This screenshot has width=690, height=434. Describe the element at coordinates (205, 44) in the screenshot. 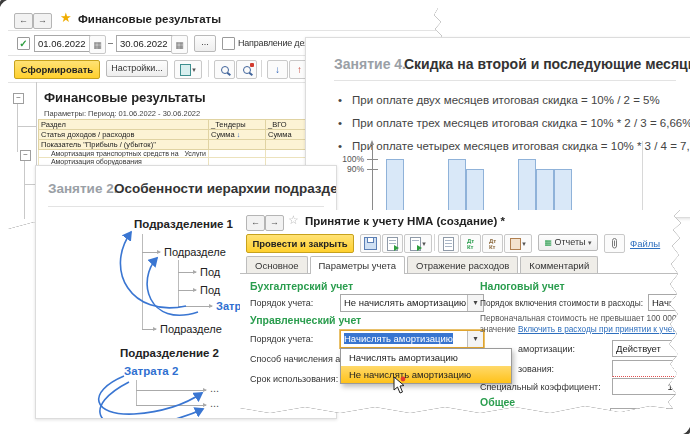

I see `period-more-button: ...` at that location.